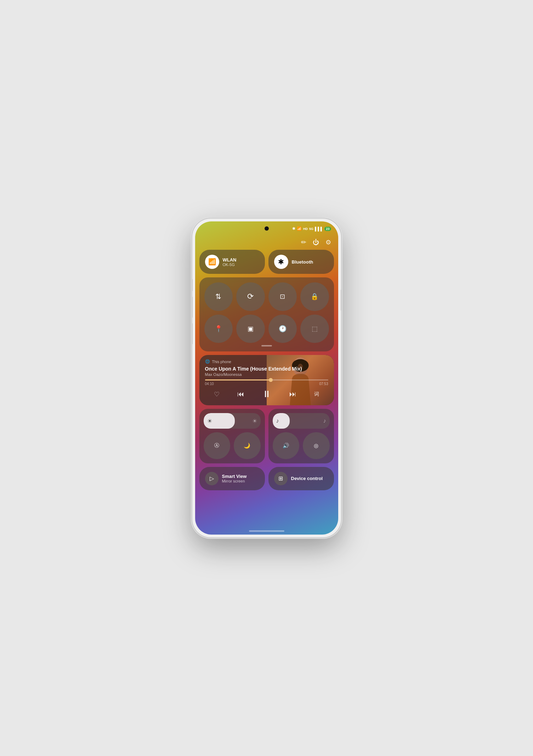  What do you see at coordinates (267, 378) in the screenshot?
I see `phone-frame: ✱ 📶 HD 5G ▌▌▌ 23 ✏ ⏻ ⚙ 📶 WLAN` at bounding box center [267, 378].